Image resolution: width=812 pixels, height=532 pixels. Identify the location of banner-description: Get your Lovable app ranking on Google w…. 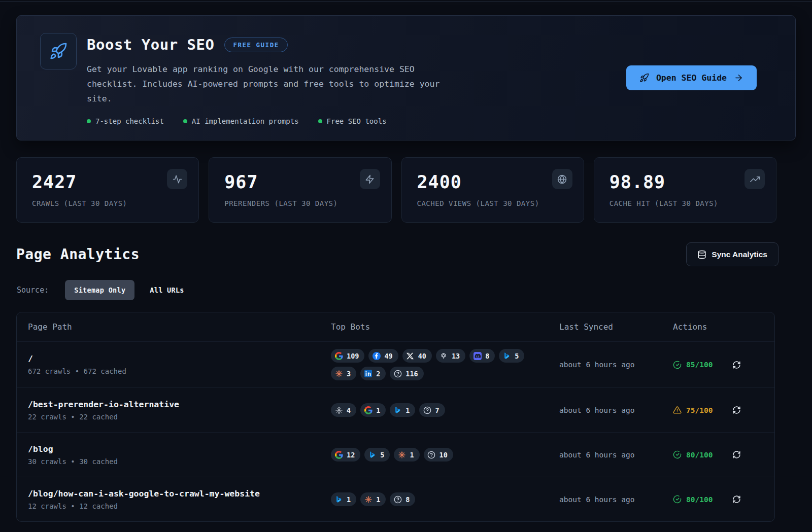
(267, 84).